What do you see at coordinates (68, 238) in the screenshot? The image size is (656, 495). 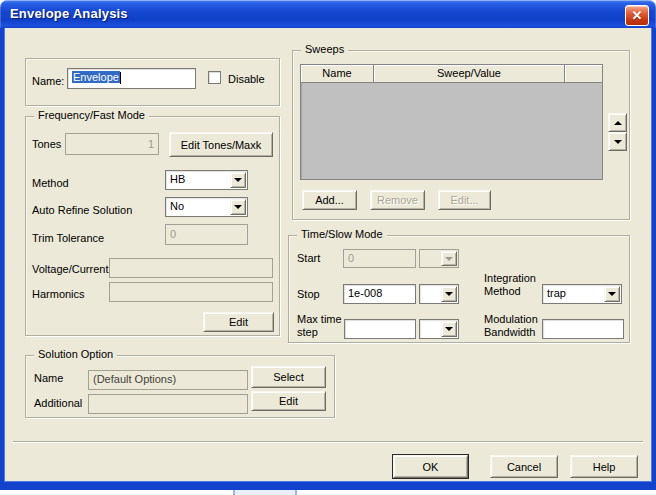 I see `trim-tolerance-label: Trim Tolerance` at bounding box center [68, 238].